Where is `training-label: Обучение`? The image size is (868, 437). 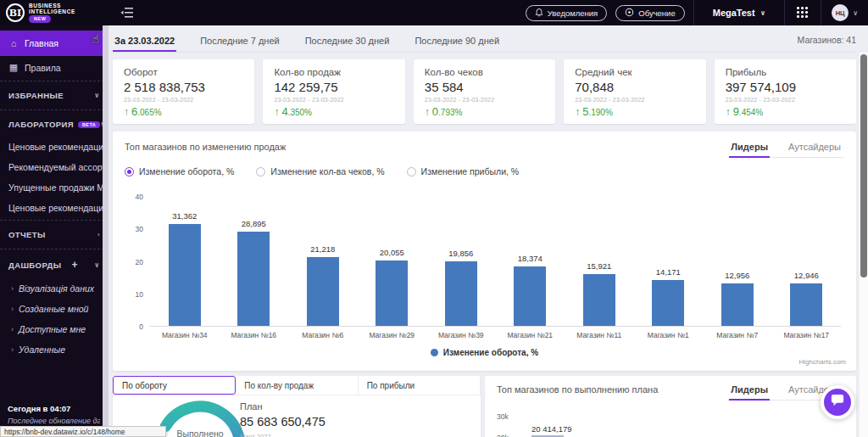 training-label: Обучение is located at coordinates (656, 14).